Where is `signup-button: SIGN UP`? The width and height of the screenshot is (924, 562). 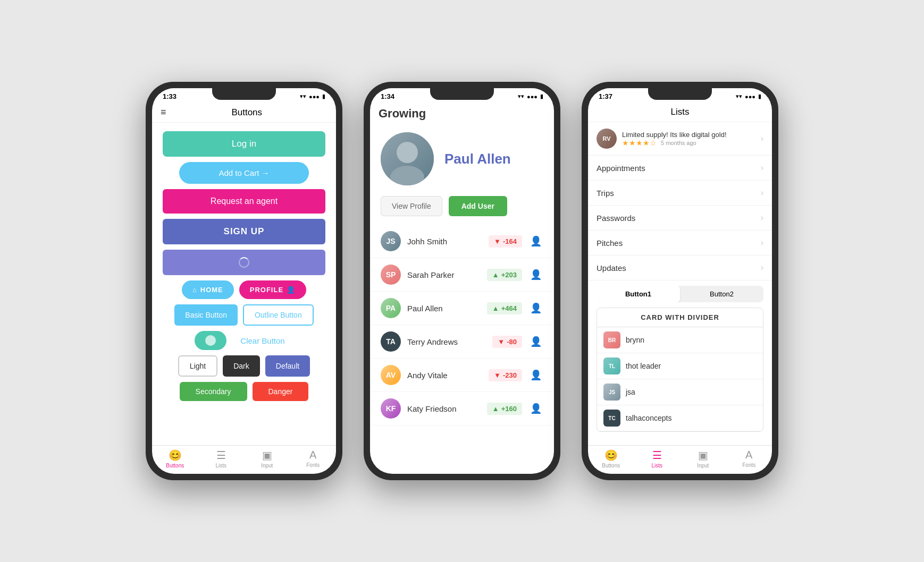
signup-button: SIGN UP is located at coordinates (244, 232).